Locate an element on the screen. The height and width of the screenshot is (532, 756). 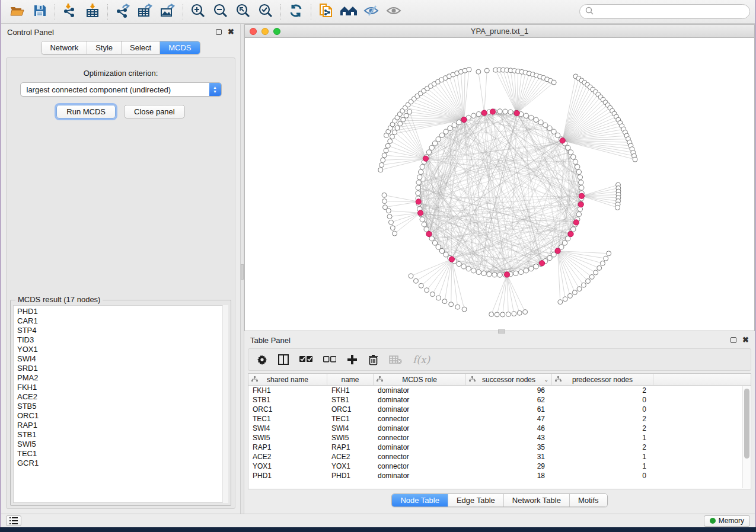
mcds-result-item: CAR1 is located at coordinates (122, 321).